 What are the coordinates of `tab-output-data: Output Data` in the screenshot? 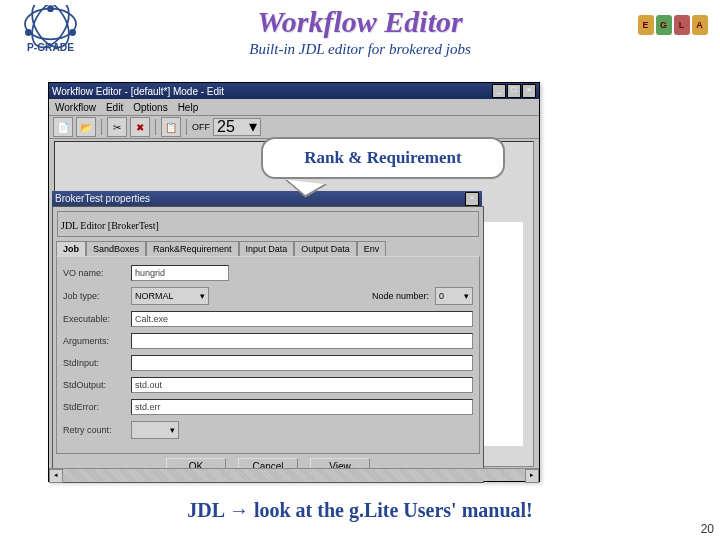 It's located at (326, 248).